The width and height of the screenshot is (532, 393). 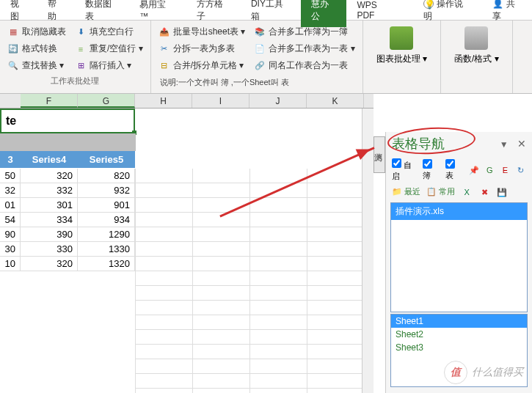 I want to click on series3-partial: 3, so click(x=10, y=160).